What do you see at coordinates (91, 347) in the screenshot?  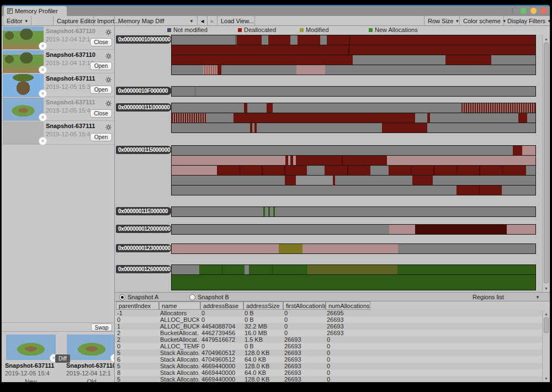 I see `diff-old-thumbnail: ×` at bounding box center [91, 347].